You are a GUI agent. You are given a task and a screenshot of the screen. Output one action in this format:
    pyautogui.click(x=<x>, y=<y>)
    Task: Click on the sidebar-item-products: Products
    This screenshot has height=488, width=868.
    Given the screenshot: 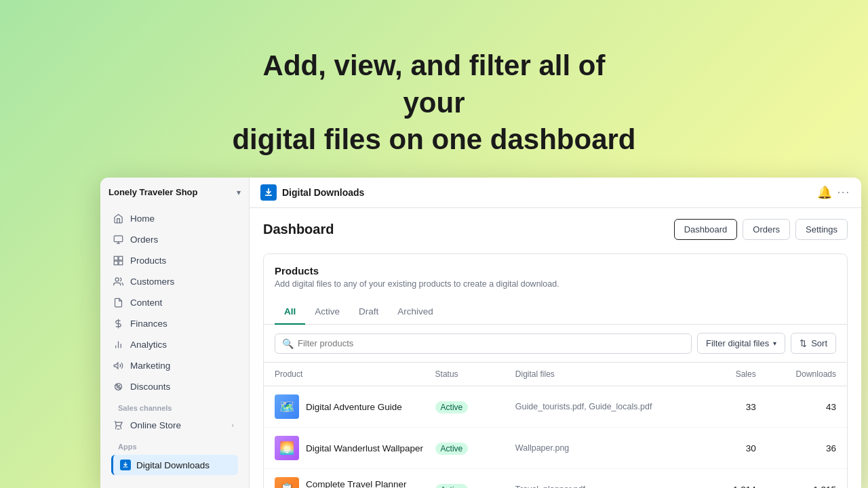 What is the action you would take?
    pyautogui.click(x=175, y=260)
    